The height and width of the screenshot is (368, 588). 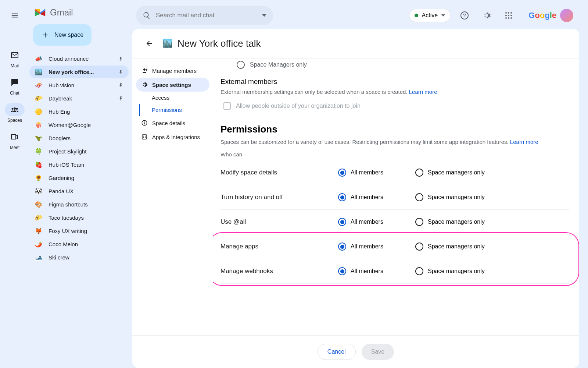 I want to click on rail-mail-label: Mail, so click(x=15, y=66).